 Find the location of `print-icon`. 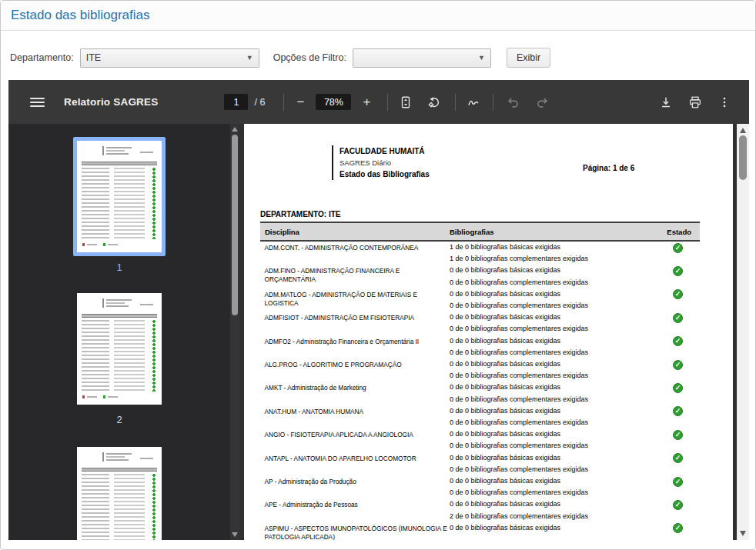

print-icon is located at coordinates (695, 102).